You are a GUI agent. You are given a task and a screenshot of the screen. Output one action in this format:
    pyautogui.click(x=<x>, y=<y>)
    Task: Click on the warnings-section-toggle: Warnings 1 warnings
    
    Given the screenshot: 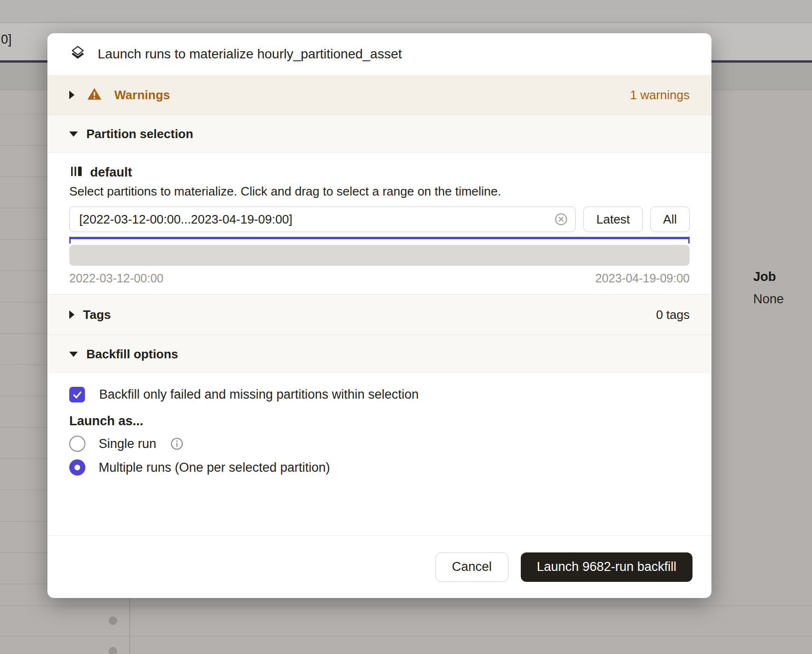 What is the action you would take?
    pyautogui.click(x=379, y=95)
    